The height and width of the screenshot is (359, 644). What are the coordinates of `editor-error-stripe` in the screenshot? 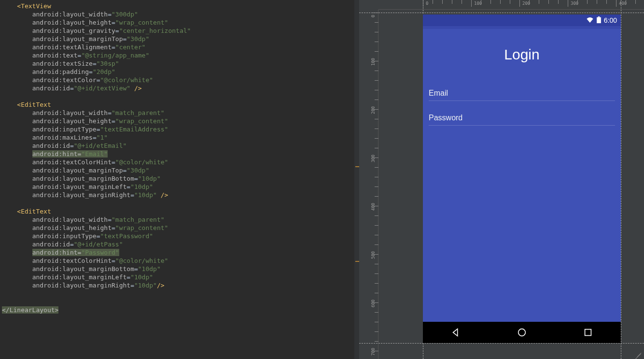 It's located at (357, 180).